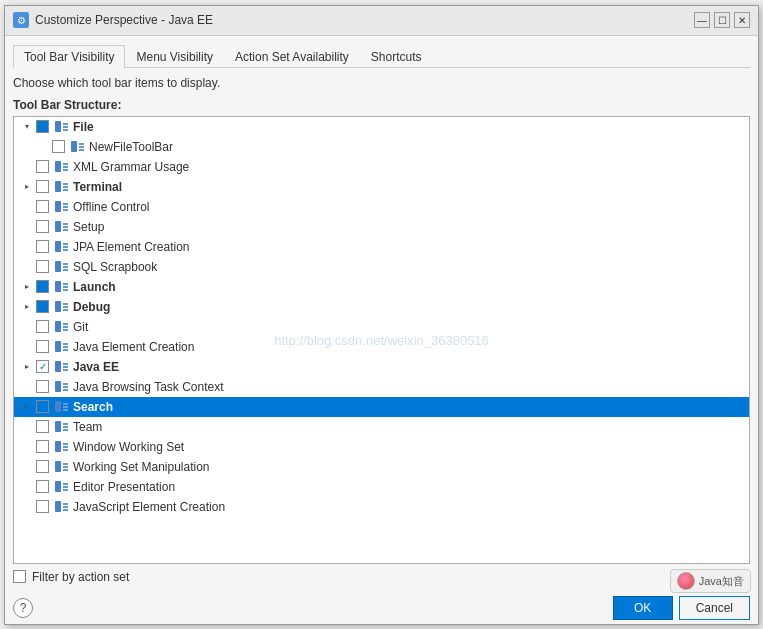  What do you see at coordinates (382, 387) in the screenshot?
I see `tree-item: Java Browsing Task Context` at bounding box center [382, 387].